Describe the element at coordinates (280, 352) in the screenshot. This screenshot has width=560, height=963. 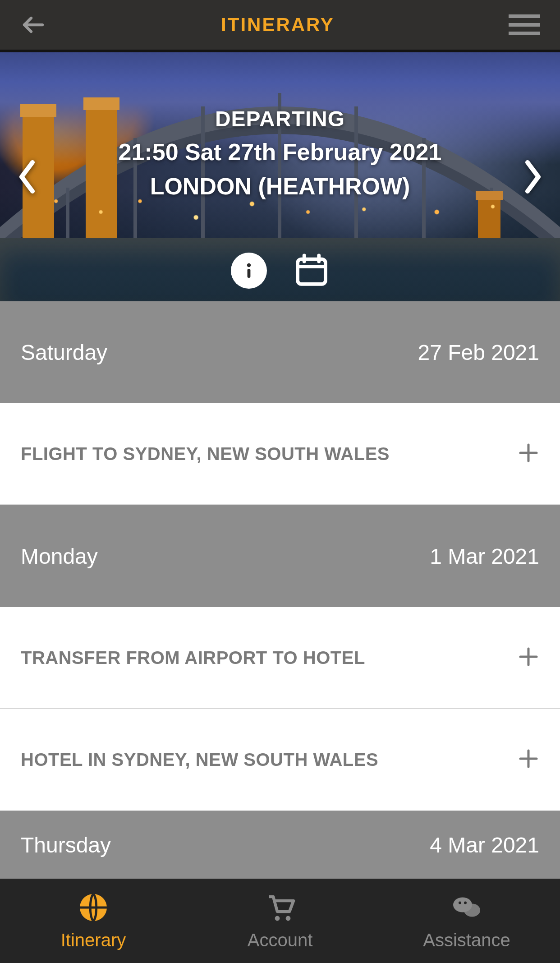
I see `day-header: Saturday27 Feb 2021` at that location.